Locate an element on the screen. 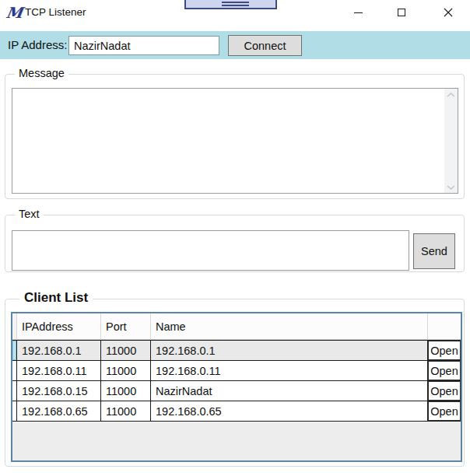 The height and width of the screenshot is (476, 470). ip-address-input is located at coordinates (144, 45).